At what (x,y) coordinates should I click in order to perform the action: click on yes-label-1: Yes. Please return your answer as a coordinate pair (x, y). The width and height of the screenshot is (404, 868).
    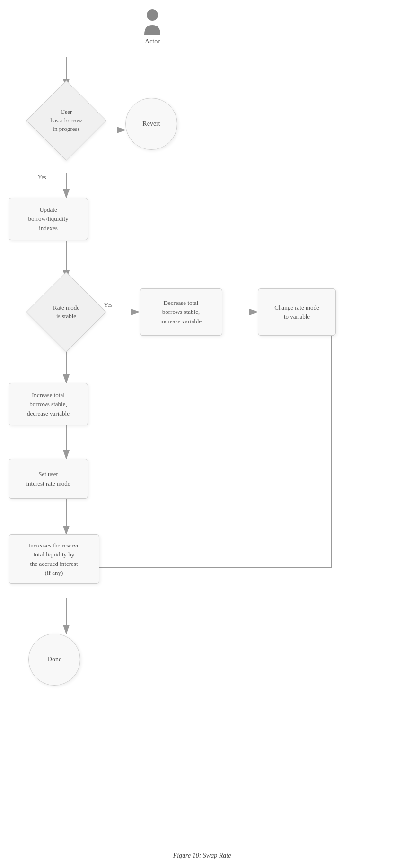
    Looking at the image, I should click on (42, 178).